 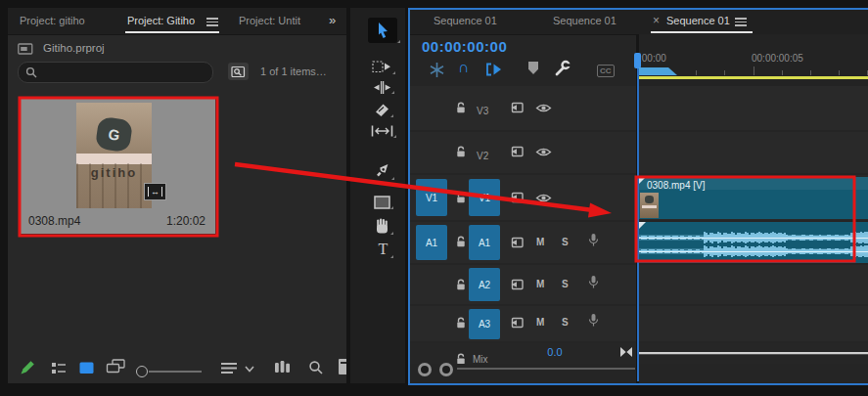 I want to click on track-name-mix: Mix, so click(x=480, y=359).